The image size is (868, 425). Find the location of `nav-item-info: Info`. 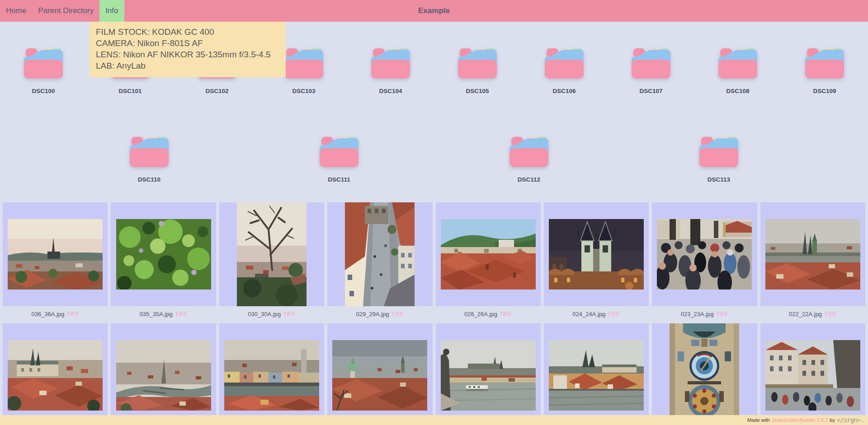

nav-item-info: Info is located at coordinates (112, 11).